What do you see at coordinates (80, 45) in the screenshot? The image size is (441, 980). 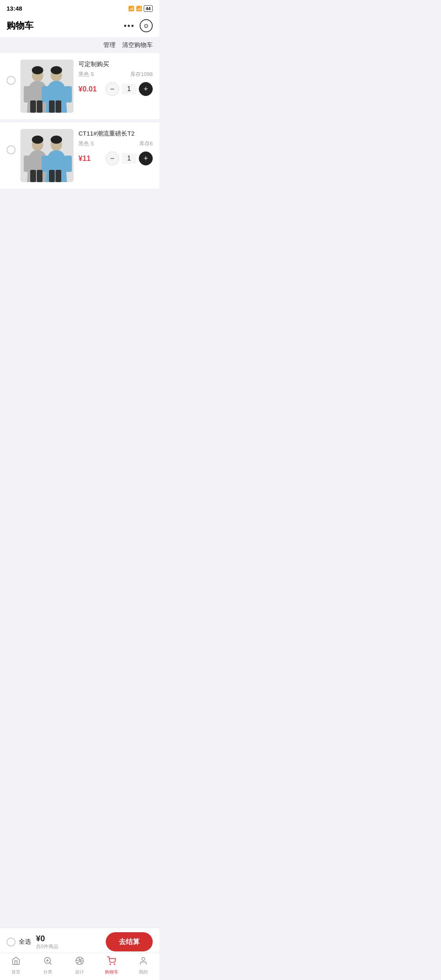 I see `cart-toolbar: 管理 清空购物车` at bounding box center [80, 45].